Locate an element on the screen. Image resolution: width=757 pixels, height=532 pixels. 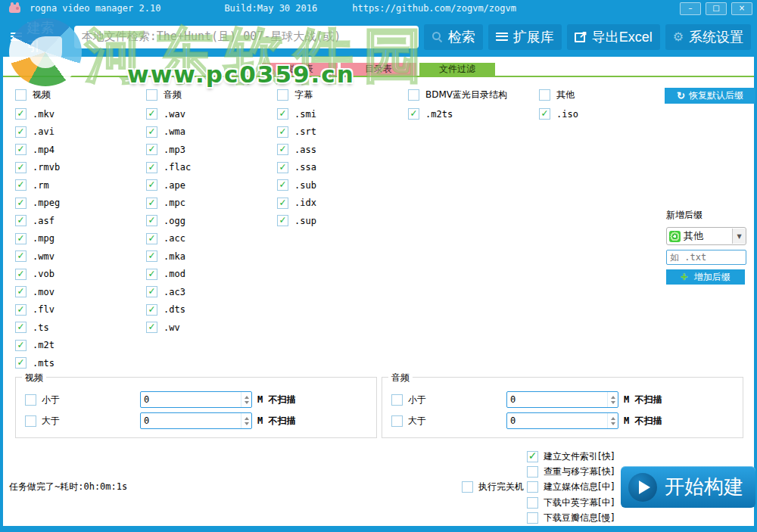
start-build-button: 开始构建 is located at coordinates (688, 487).